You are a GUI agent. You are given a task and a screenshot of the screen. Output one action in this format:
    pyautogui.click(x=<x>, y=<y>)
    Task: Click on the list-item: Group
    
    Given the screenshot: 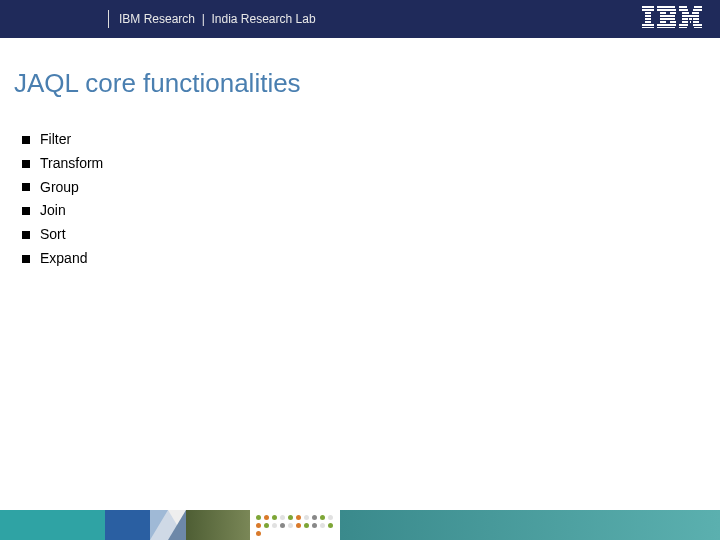 What is the action you would take?
    pyautogui.click(x=62, y=188)
    